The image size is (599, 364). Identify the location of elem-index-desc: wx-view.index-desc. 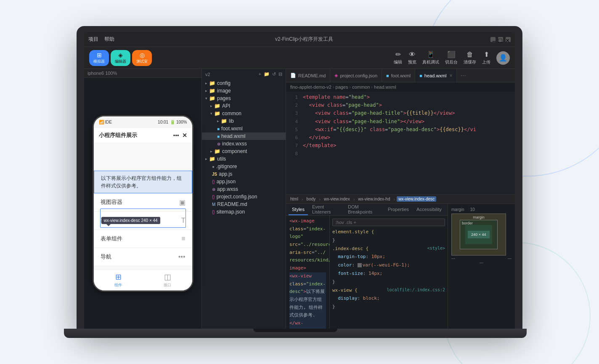
(416, 199).